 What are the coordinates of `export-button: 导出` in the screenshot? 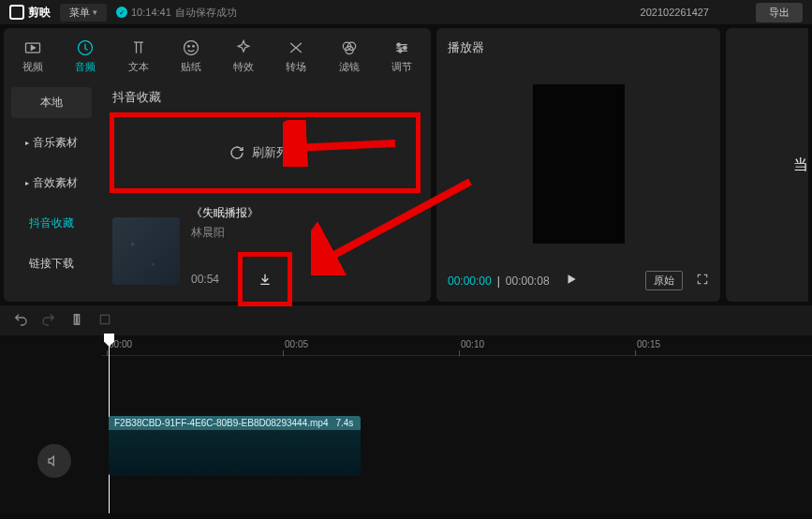 It's located at (779, 13).